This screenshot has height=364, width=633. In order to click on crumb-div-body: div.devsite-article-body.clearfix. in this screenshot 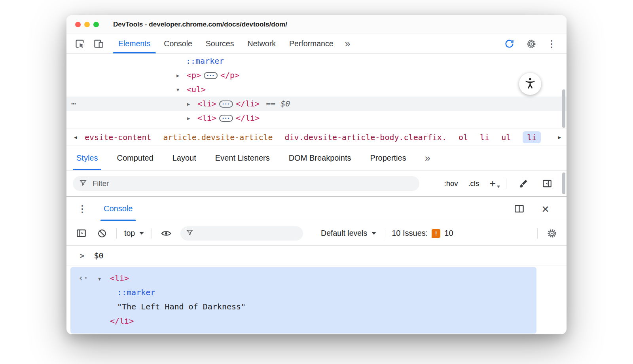, I will do `click(366, 137)`.